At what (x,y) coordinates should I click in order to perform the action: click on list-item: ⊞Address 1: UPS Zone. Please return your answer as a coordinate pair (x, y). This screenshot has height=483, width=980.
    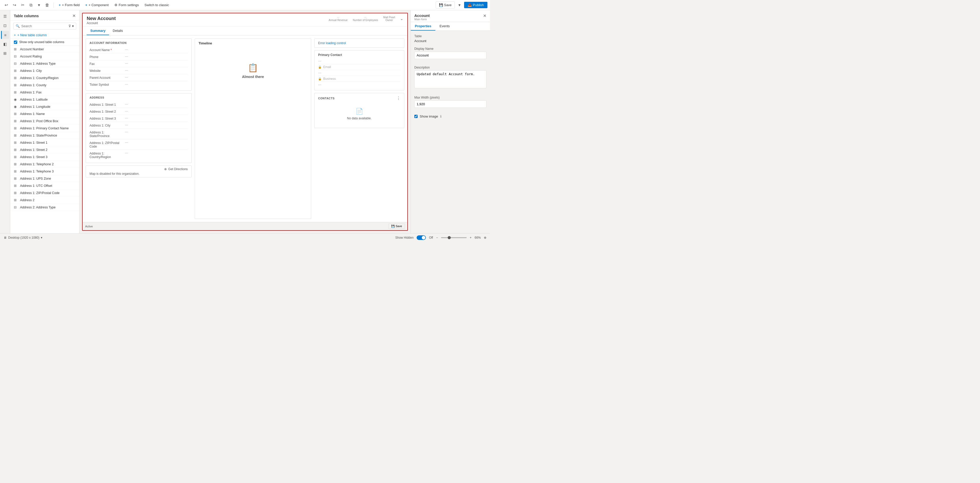
    Looking at the image, I should click on (45, 179).